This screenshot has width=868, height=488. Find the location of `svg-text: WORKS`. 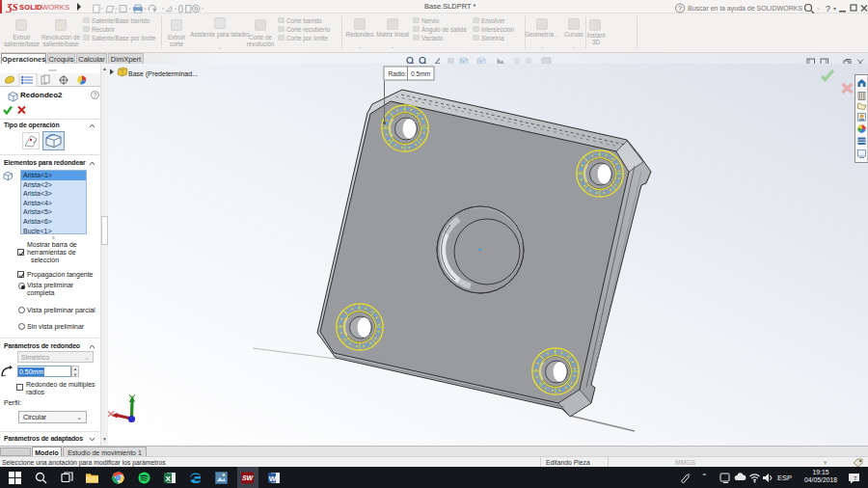

svg-text: WORKS is located at coordinates (56, 8).